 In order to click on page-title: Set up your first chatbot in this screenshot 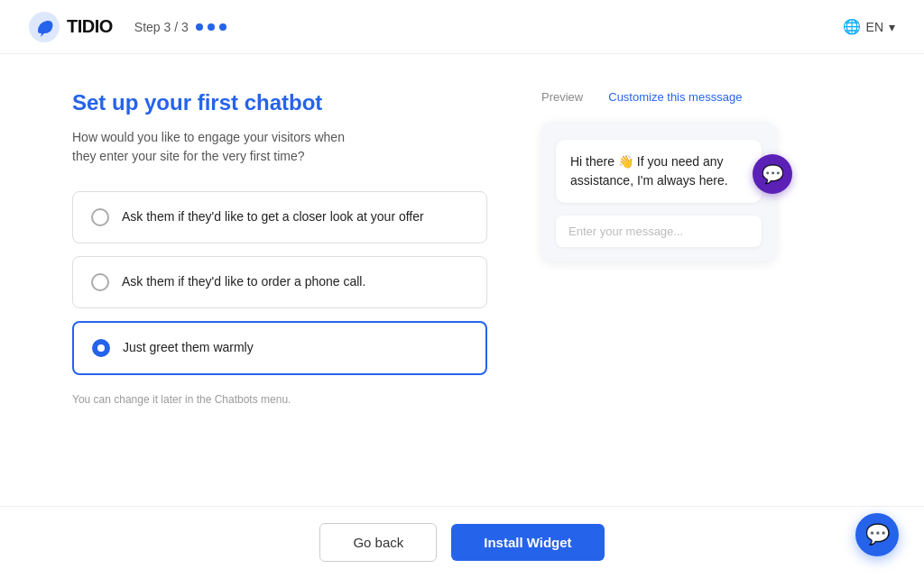, I will do `click(280, 103)`.